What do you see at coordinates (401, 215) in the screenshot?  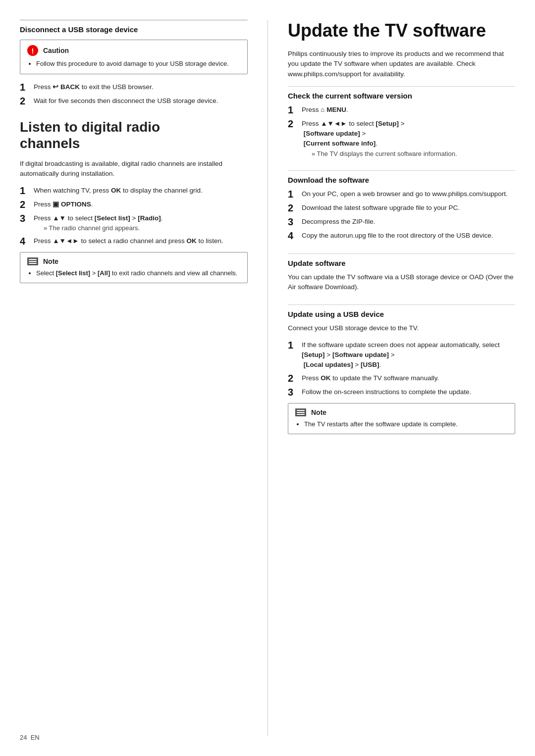 I see `download-steps: 1 On your PC, open a web browser and go …` at bounding box center [401, 215].